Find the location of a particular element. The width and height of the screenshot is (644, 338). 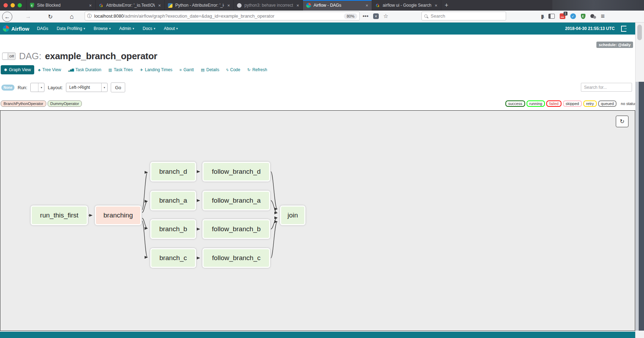

graph-refresh-button: ↻ is located at coordinates (622, 121).